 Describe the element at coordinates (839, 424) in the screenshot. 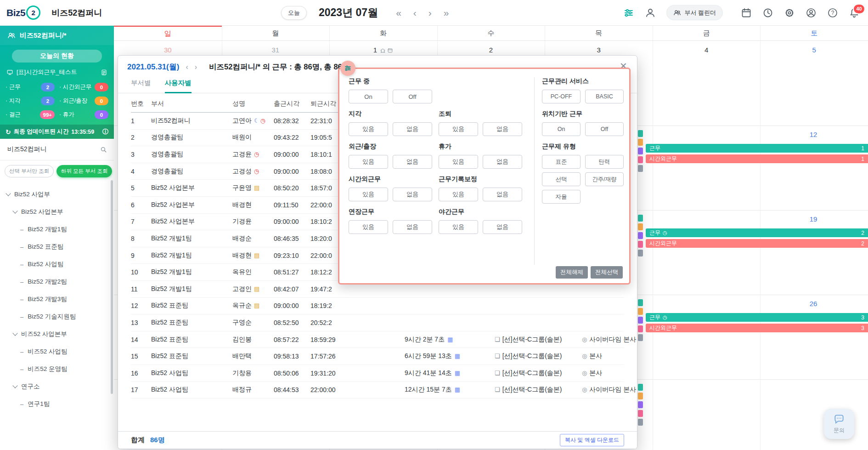

I see `inquiry-chat-button: 문의` at that location.